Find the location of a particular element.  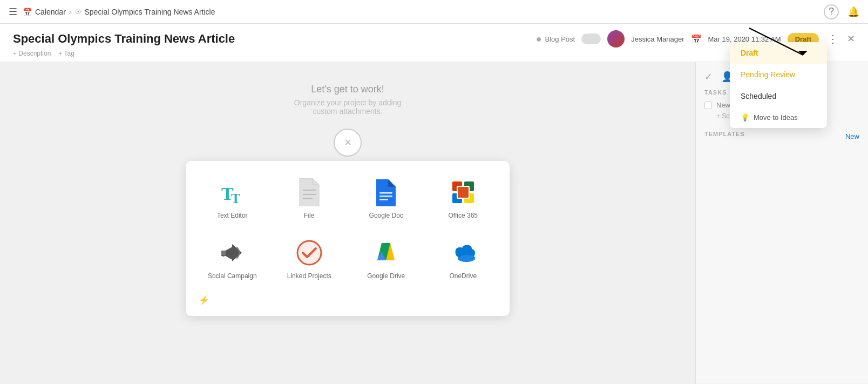

google-drive-label: Google Drive is located at coordinates (386, 276).